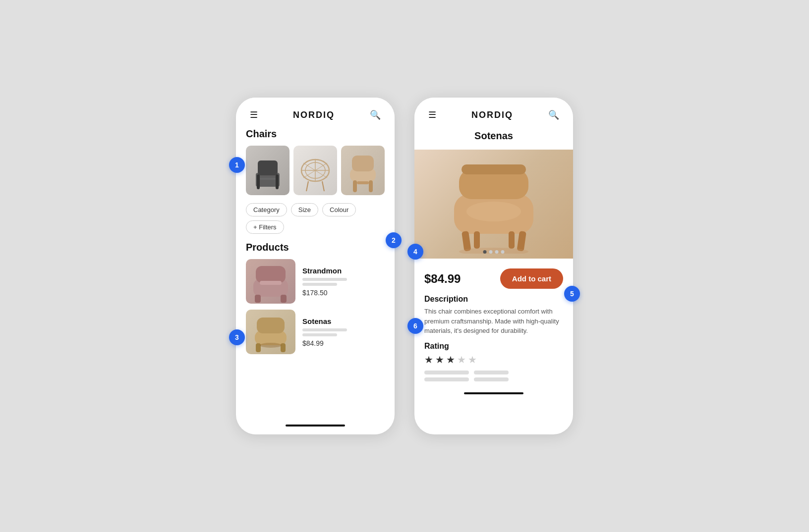  Describe the element at coordinates (494, 318) in the screenshot. I see `description-section: Description This chair combines exceptio…` at that location.